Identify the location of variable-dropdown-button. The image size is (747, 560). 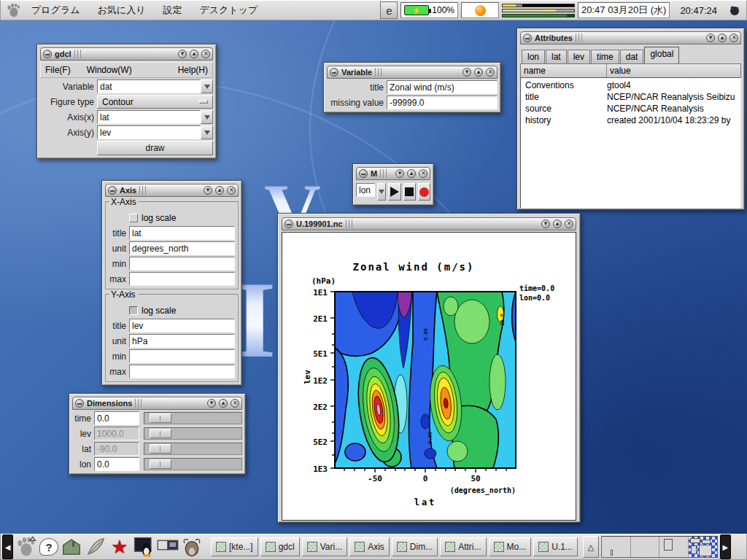
(207, 86).